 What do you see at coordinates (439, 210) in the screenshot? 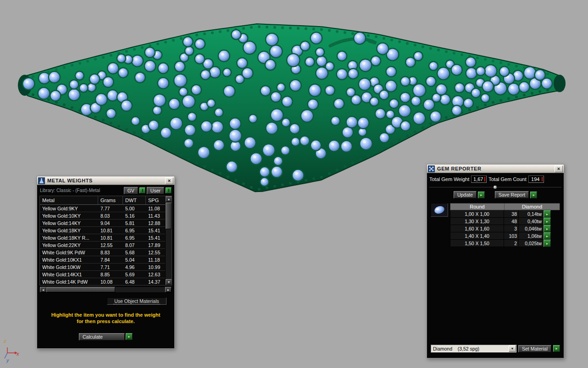
I see `gem-thumbnail` at bounding box center [439, 210].